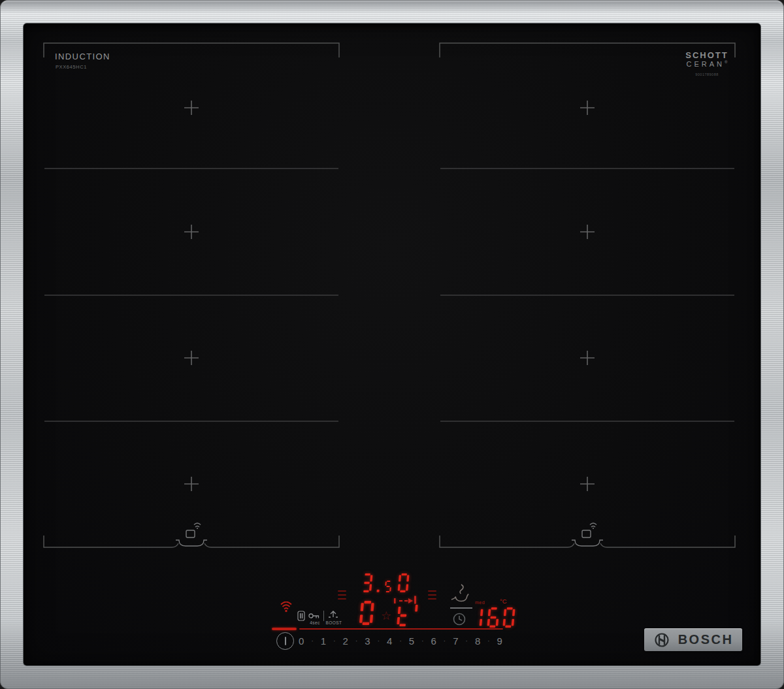 The image size is (784, 689). Describe the element at coordinates (480, 602) in the screenshot. I see `fry-temp-mode-label: med` at that location.